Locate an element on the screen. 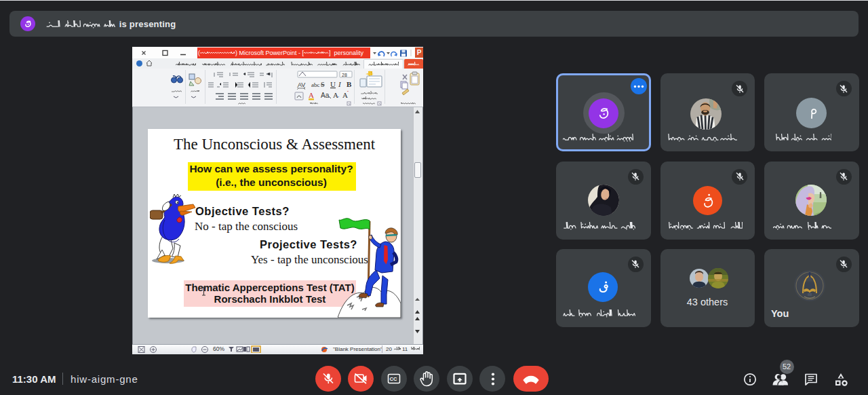 The width and height of the screenshot is (868, 395). svg-text: ˇ is located at coordinates (338, 98).